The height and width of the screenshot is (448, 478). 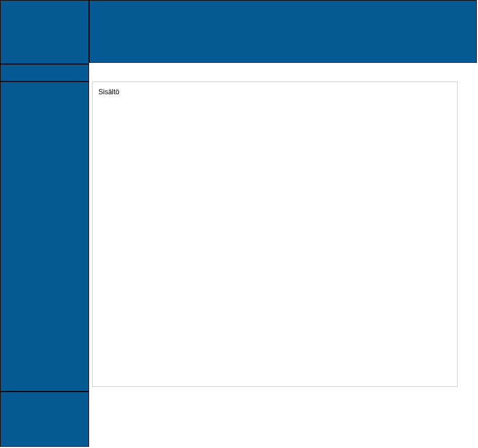 I want to click on header-banner, so click(x=283, y=31).